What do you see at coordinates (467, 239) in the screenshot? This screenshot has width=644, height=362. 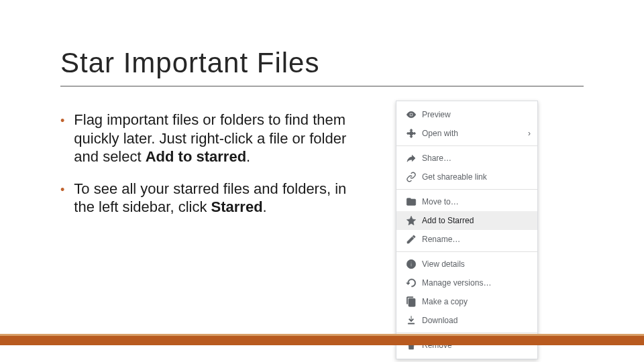 I see `menu-item-rename: Rename…` at bounding box center [467, 239].